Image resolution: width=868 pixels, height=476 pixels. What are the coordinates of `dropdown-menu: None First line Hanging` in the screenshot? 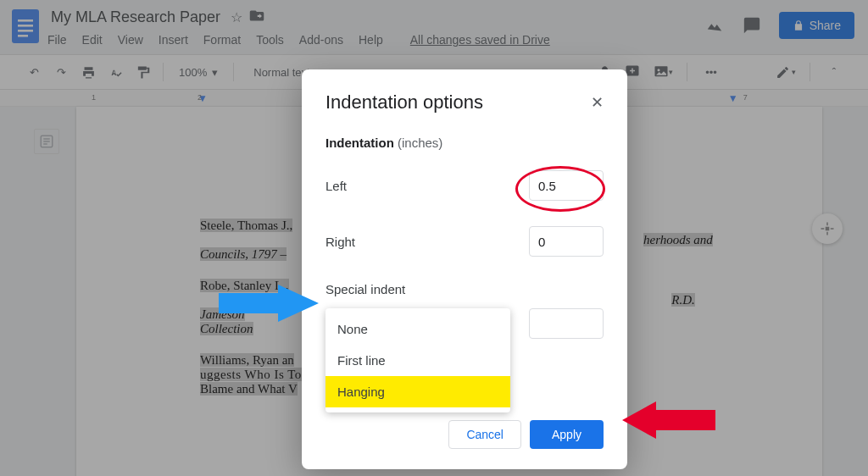 It's located at (418, 361).